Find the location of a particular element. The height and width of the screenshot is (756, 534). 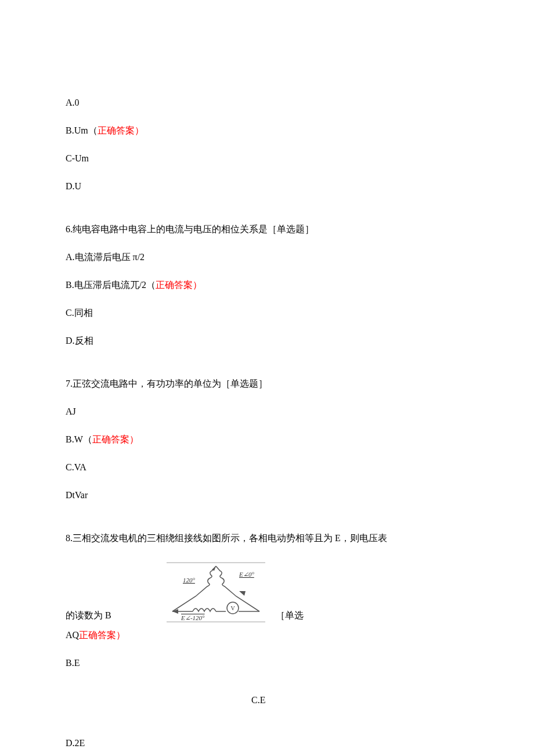

q8-stem-suffix-prefix: 的读数为 B is located at coordinates (88, 617).